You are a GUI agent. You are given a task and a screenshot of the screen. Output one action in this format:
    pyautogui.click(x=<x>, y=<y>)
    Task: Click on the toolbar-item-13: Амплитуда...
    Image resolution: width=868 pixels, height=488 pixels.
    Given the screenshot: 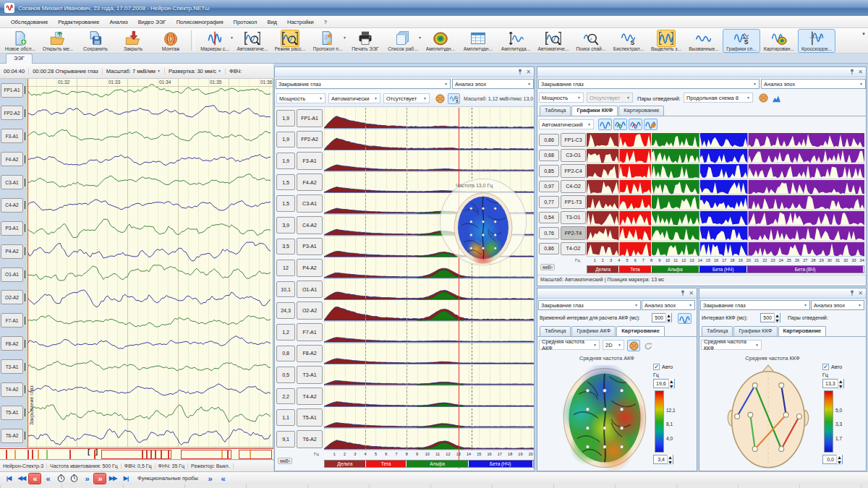 What is the action you would take?
    pyautogui.click(x=516, y=40)
    